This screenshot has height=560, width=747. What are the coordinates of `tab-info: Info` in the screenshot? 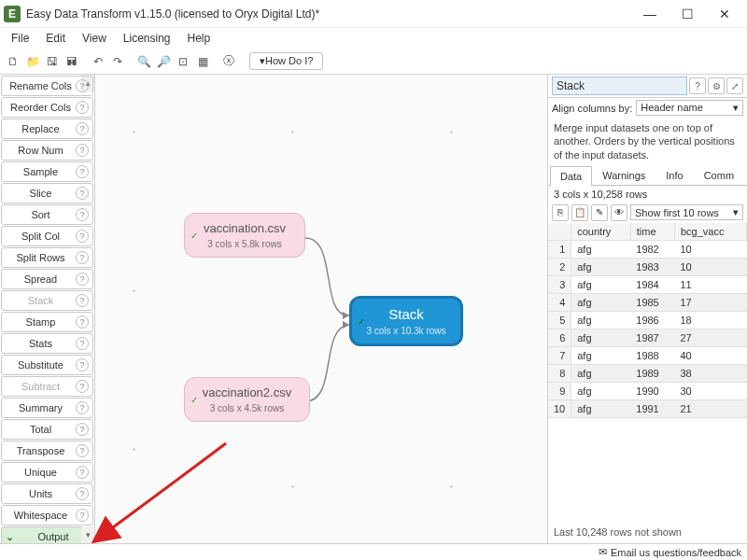 It's located at (674, 175).